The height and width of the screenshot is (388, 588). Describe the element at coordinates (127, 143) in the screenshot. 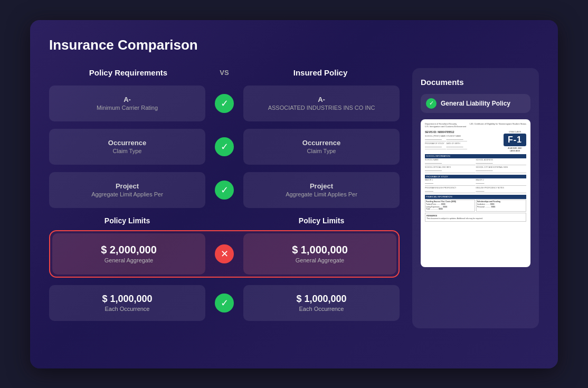

I see `req-claim-label: Occurrence` at that location.